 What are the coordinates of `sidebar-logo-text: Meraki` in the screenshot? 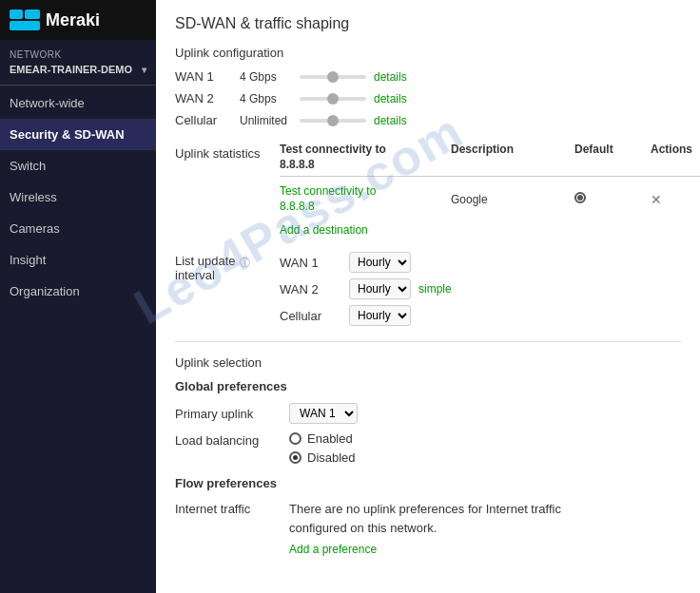 It's located at (72, 21).